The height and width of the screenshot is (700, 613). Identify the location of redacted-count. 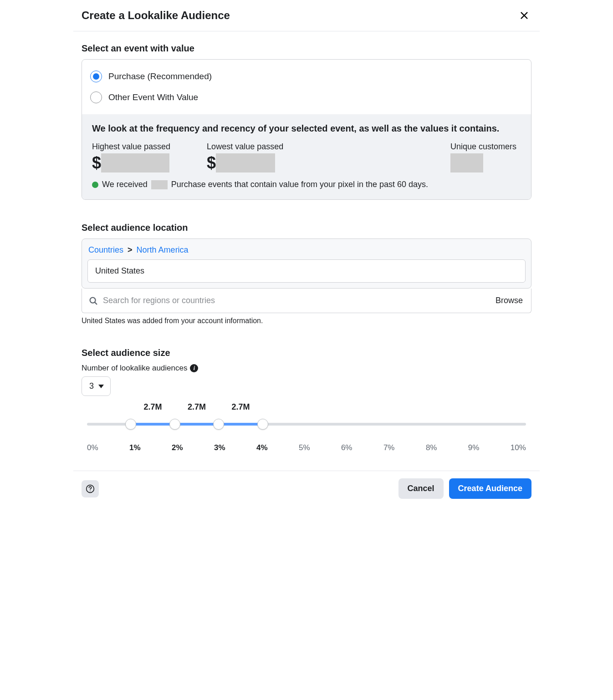
(159, 185).